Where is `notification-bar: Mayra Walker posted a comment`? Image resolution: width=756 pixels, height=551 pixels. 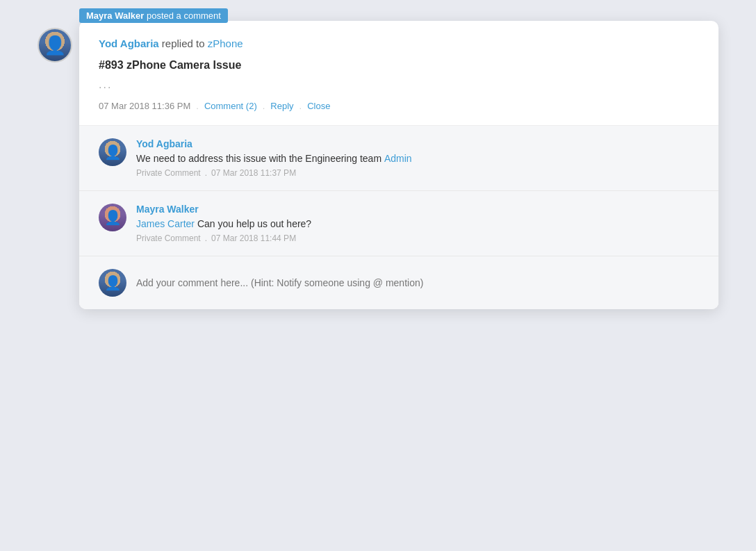
notification-bar: Mayra Walker posted a comment is located at coordinates (154, 15).